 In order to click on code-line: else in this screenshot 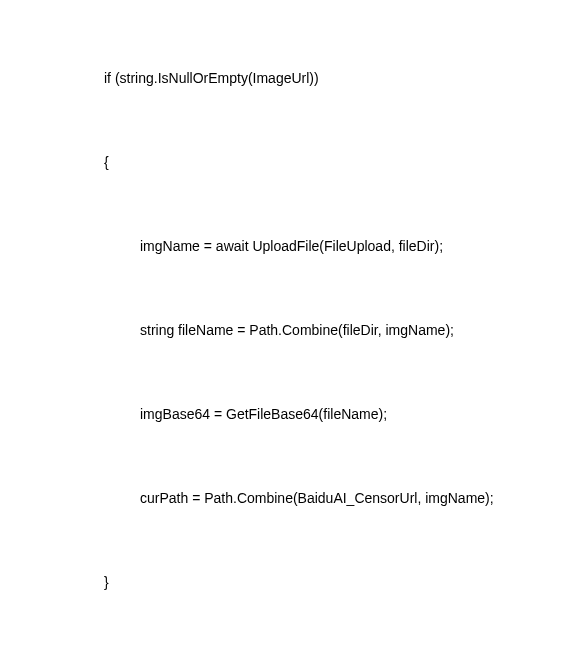, I will do `click(280, 656)`.